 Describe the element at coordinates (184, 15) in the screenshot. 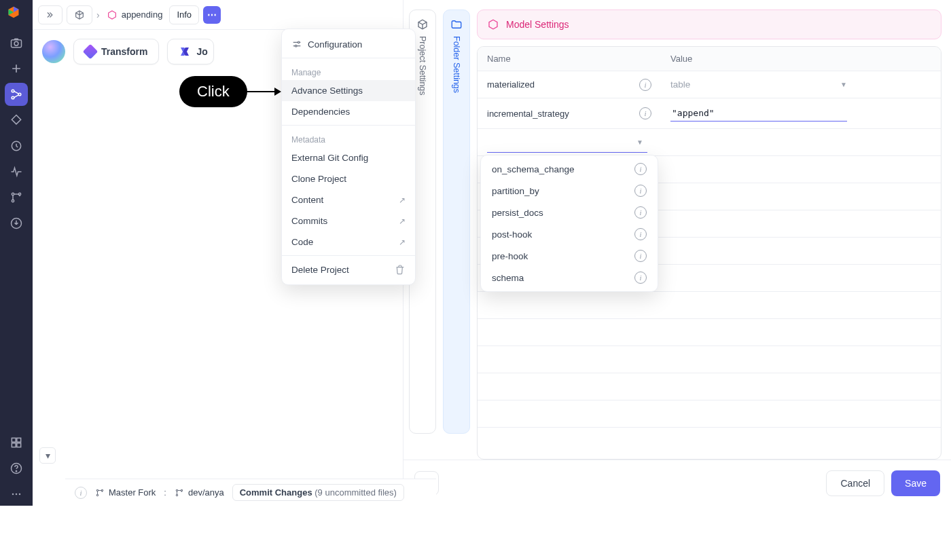

I see `crumb-info: Info` at that location.